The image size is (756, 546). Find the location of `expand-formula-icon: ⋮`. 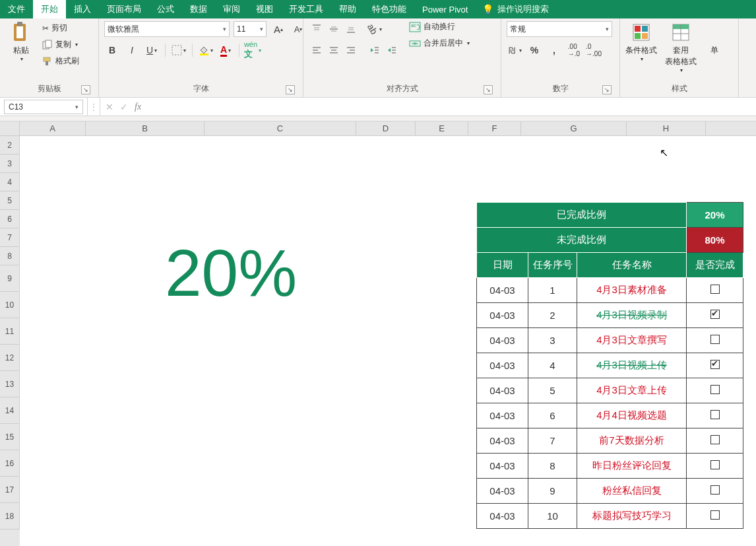

expand-formula-icon: ⋮ is located at coordinates (94, 107).